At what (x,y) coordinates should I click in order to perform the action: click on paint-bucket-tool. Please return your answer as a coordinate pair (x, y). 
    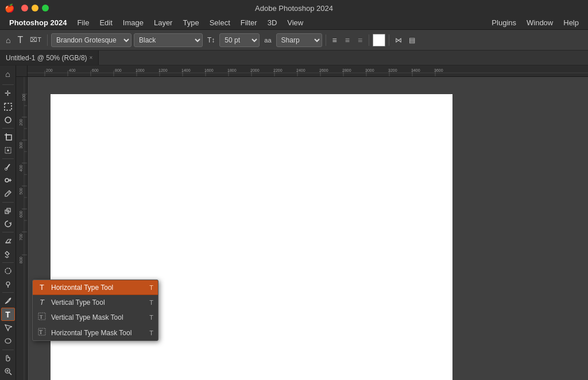
    Looking at the image, I should click on (8, 254).